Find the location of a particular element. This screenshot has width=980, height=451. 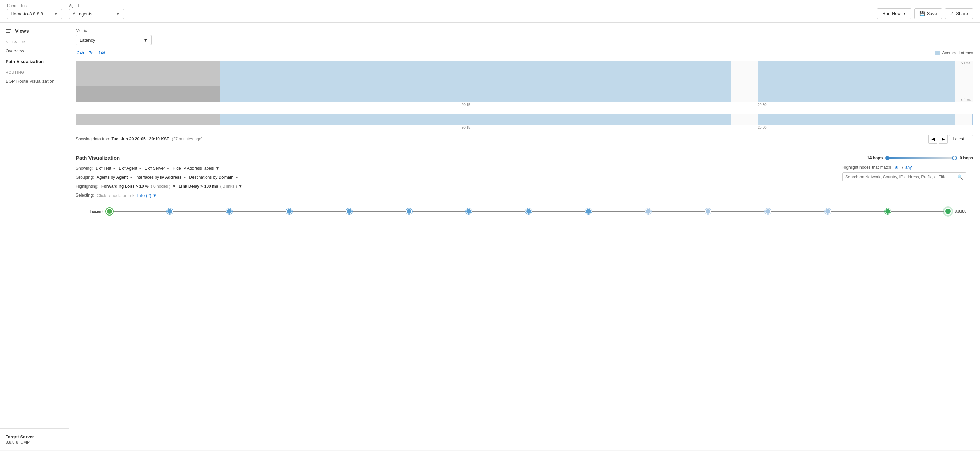

share-button: ↗ Share is located at coordinates (959, 14).